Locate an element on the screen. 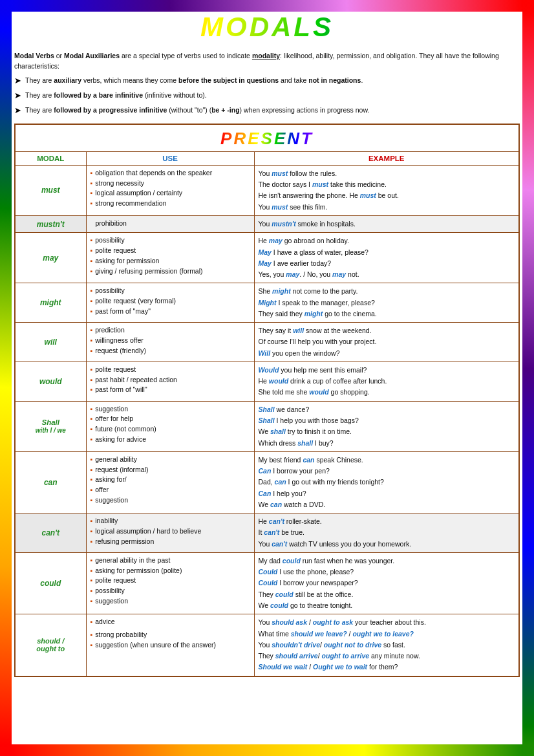 The height and width of the screenshot is (756, 534). table-row: will ▪prediction ▪willingness offer ▪req… is located at coordinates (267, 343).